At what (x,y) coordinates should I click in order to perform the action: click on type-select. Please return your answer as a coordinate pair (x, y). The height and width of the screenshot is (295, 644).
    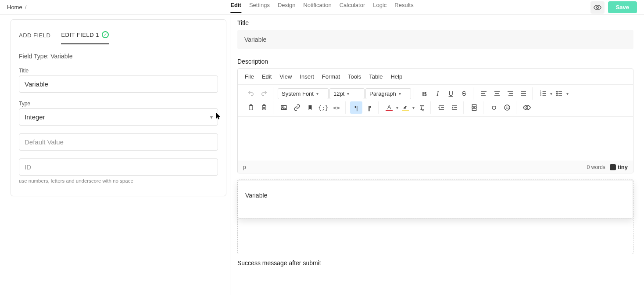
    Looking at the image, I should click on (118, 117).